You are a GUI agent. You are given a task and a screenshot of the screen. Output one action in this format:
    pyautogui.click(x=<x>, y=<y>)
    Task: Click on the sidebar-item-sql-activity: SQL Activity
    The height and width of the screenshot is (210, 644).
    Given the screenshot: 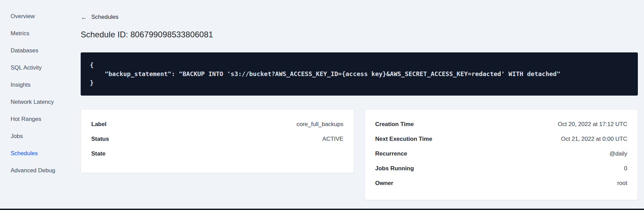 What is the action you would take?
    pyautogui.click(x=40, y=68)
    